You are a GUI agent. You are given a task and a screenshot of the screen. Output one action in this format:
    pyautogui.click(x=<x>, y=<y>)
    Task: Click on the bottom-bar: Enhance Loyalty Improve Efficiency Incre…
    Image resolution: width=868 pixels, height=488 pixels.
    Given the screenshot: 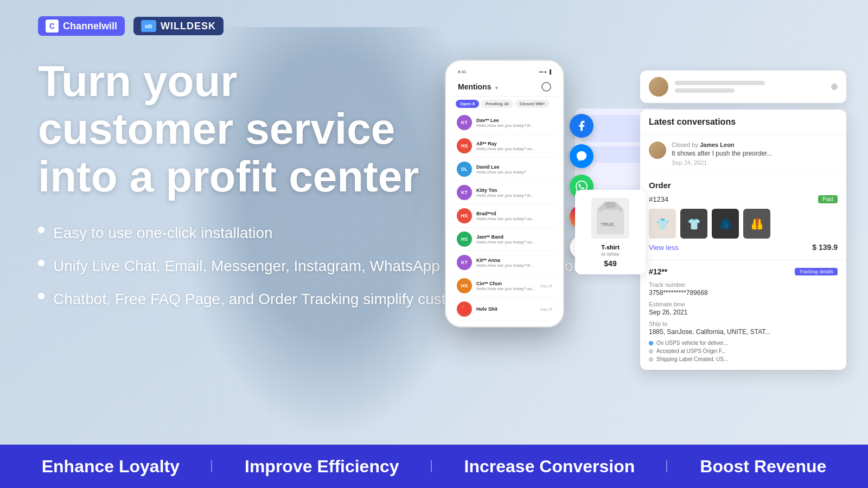 What is the action you would take?
    pyautogui.click(x=434, y=466)
    